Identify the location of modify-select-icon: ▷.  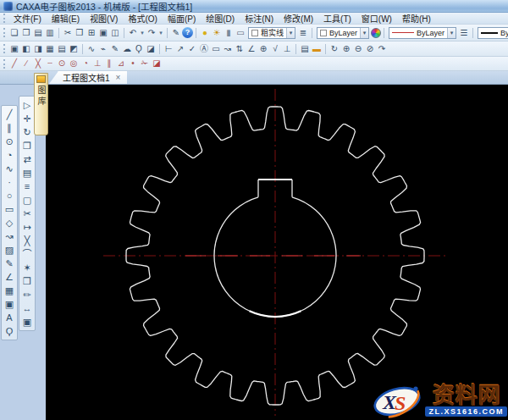
(27, 105).